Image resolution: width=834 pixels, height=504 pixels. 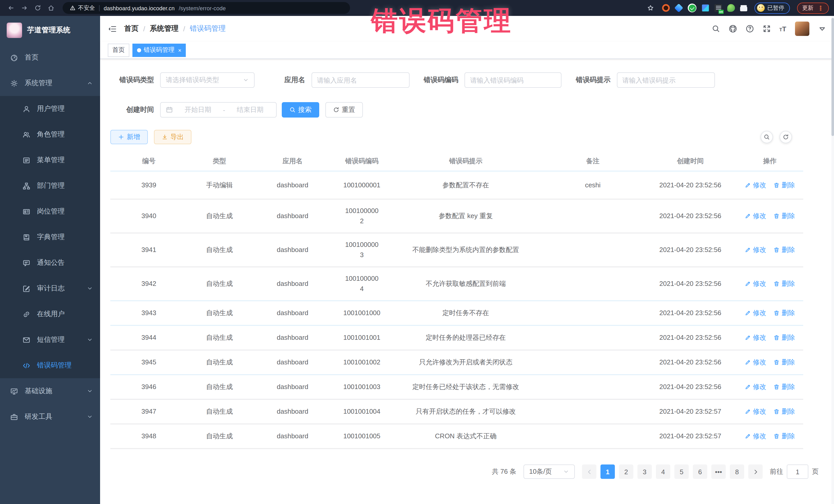 What do you see at coordinates (666, 80) in the screenshot?
I see `error-msg-input` at bounding box center [666, 80].